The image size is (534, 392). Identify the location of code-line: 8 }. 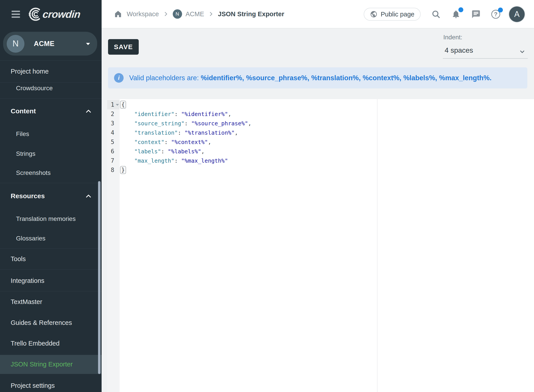
(320, 170).